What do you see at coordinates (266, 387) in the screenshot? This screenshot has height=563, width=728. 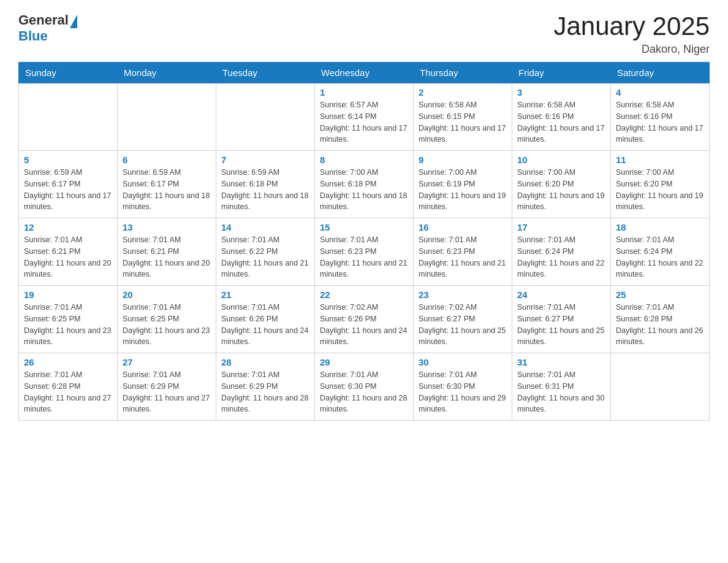 I see `calendar-cell: 28Sunrise: 7:01 AMSunset: 6:29 PMDayligh…` at bounding box center [266, 387].